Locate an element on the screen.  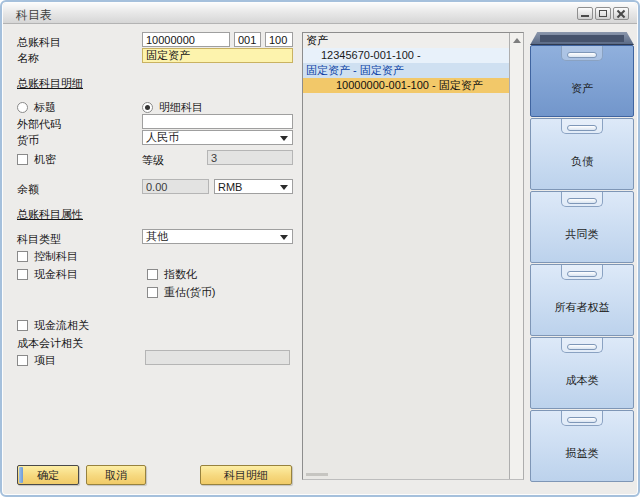
account-type-value: 其他 is located at coordinates (157, 236).